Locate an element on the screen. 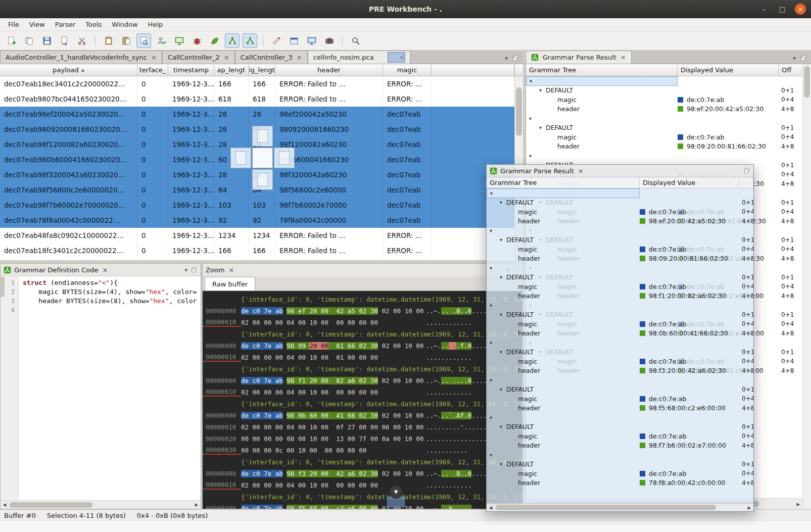 The height and width of the screenshot is (532, 811). tree-row-header: header98:f3:20:00:42:a6:02:304+8 is located at coordinates (620, 371).